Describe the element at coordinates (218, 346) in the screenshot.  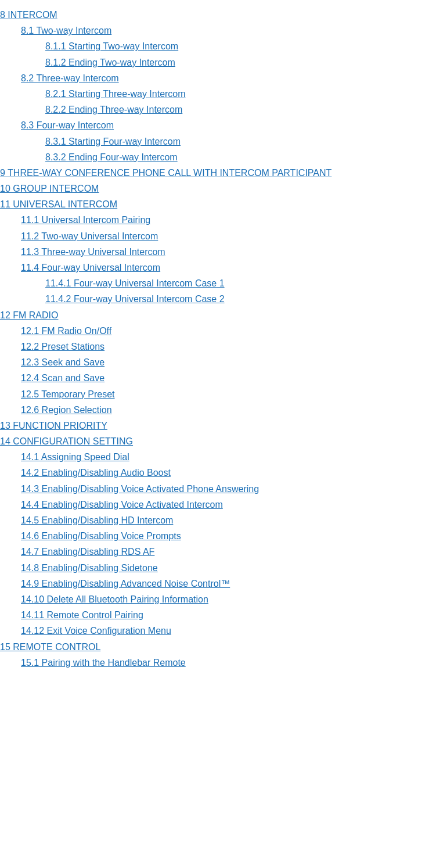
I see `toc-link-21: 12.2 Preset Stations` at that location.